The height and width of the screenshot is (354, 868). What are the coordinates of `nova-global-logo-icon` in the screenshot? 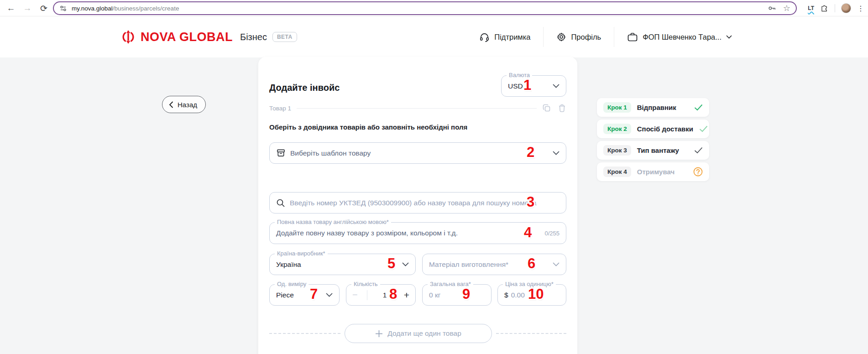 It's located at (128, 37).